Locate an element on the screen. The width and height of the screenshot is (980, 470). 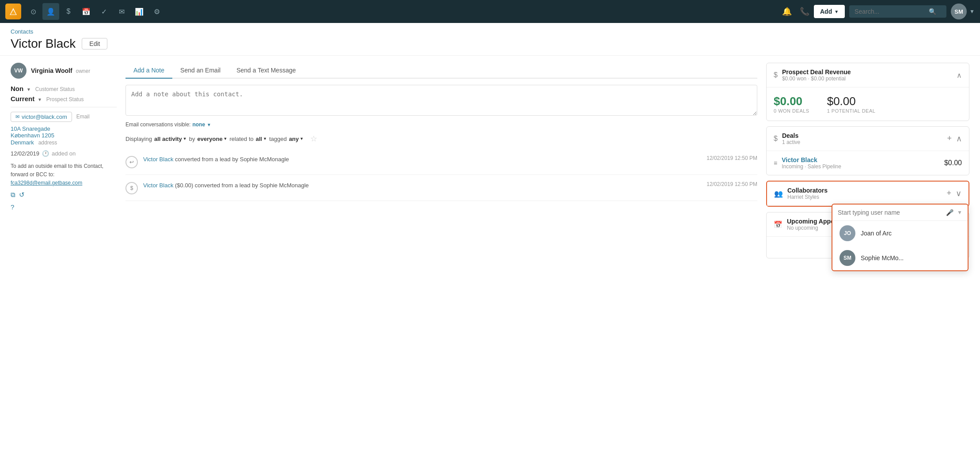
appointments-calendar-icon: 📅 is located at coordinates (778, 224).